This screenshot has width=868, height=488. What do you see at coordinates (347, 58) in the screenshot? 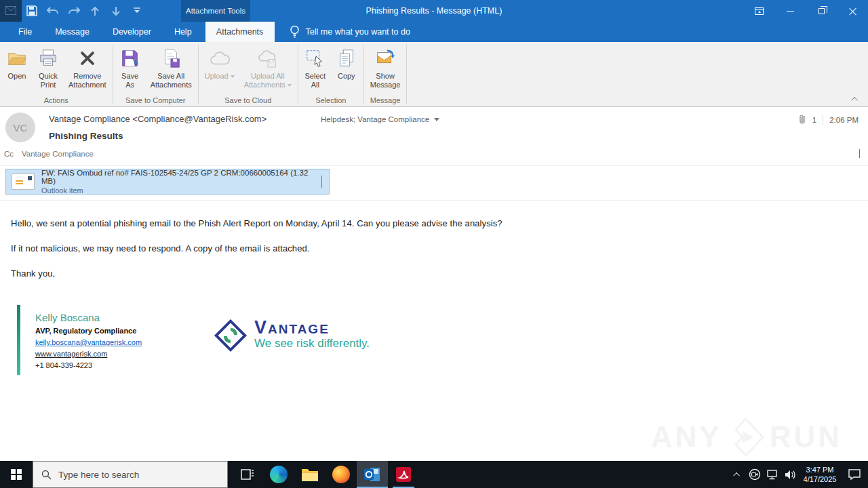
I see `copy-icon` at bounding box center [347, 58].